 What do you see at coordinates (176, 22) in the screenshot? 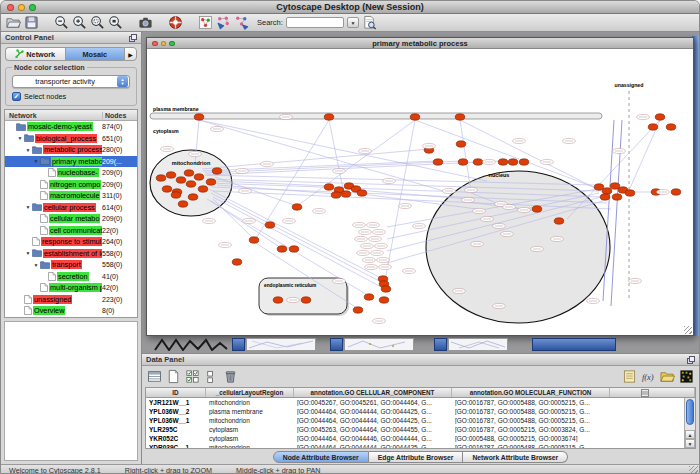
I see `help-icon` at bounding box center [176, 22].